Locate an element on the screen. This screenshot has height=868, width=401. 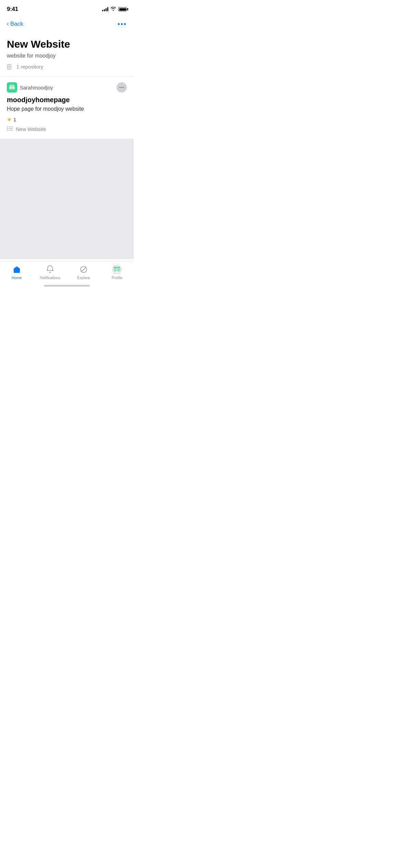
wifi-icon is located at coordinates (113, 9).